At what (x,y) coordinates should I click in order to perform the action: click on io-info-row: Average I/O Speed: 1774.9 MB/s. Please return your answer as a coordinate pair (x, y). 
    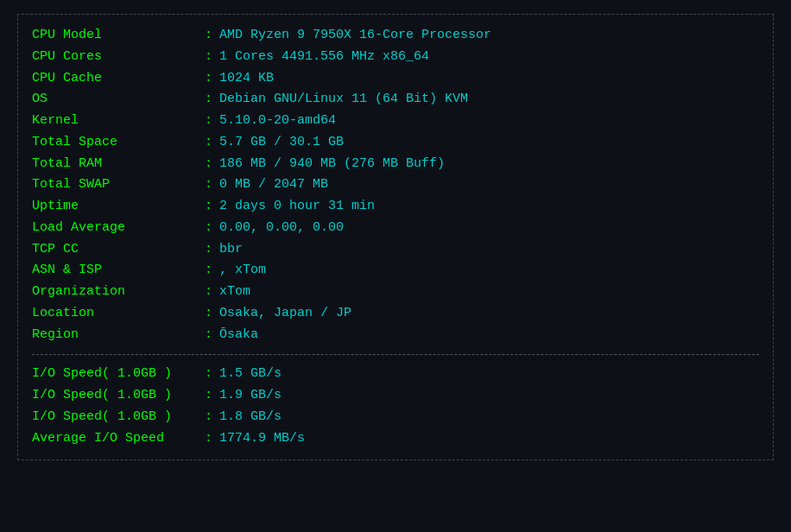
    Looking at the image, I should click on (396, 439).